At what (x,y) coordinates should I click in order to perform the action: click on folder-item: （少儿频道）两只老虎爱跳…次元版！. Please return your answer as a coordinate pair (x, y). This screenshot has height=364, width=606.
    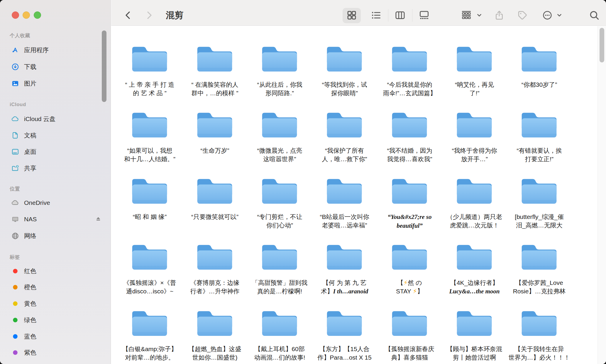
    Looking at the image, I should click on (475, 206).